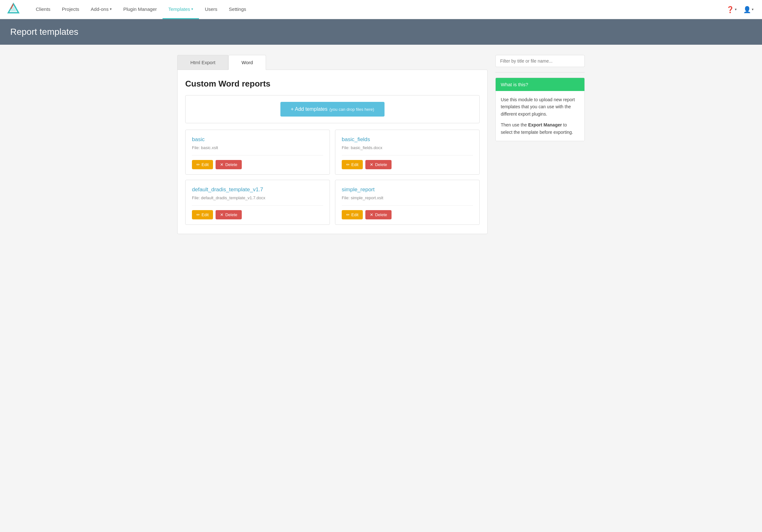  I want to click on user-icon: 👤, so click(747, 9).